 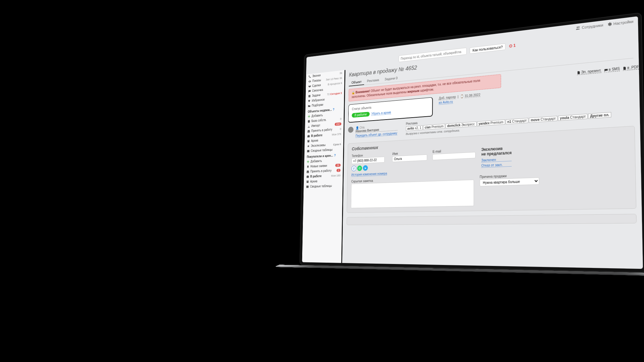 I want to click on added-date: 31.08.2022, so click(x=473, y=96).